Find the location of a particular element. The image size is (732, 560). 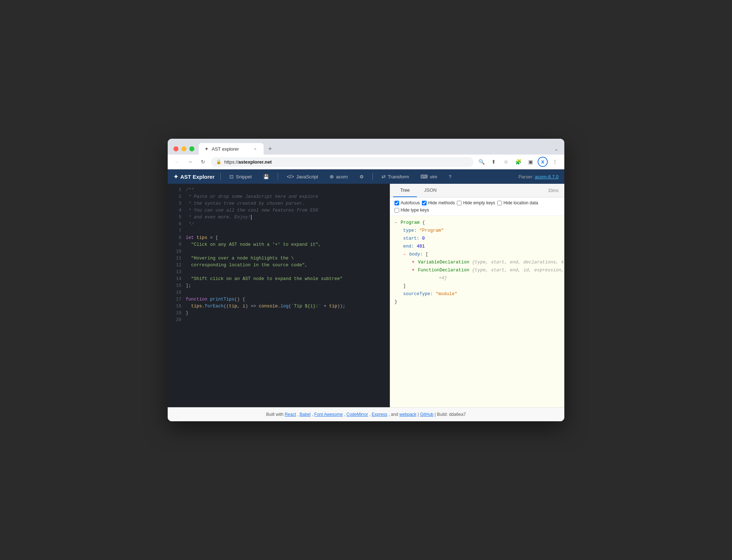

body-collapse-icon: - is located at coordinates (406, 254).